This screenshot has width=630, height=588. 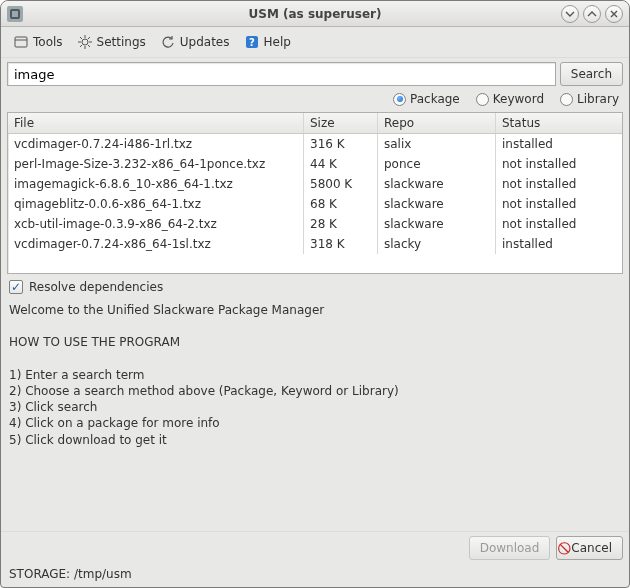 What do you see at coordinates (437, 123) in the screenshot?
I see `th-repo: Repo` at bounding box center [437, 123].